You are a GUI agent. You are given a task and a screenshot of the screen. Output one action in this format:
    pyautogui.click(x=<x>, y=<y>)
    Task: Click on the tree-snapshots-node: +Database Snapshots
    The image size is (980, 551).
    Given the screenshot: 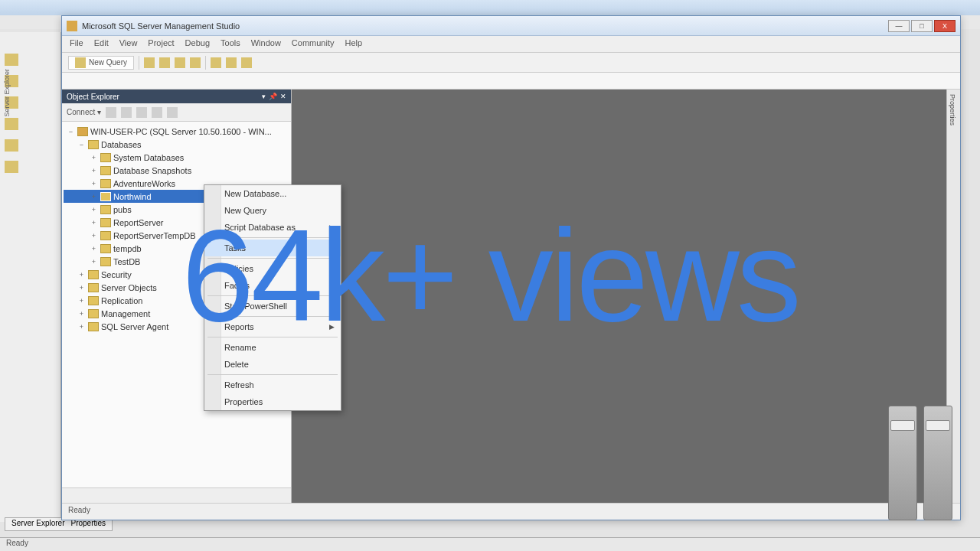 What is the action you would take?
    pyautogui.click(x=176, y=170)
    